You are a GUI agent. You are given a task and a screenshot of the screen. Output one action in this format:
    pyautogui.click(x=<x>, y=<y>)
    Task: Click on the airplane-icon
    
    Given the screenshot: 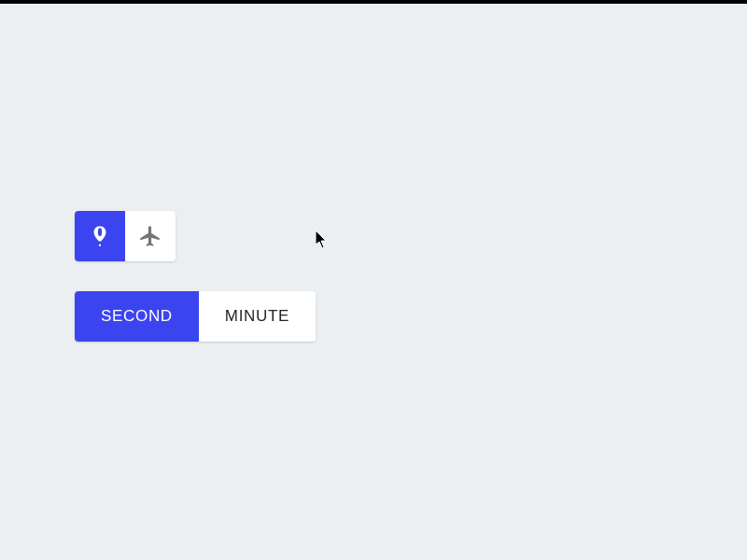 What is the action you would take?
    pyautogui.click(x=150, y=236)
    